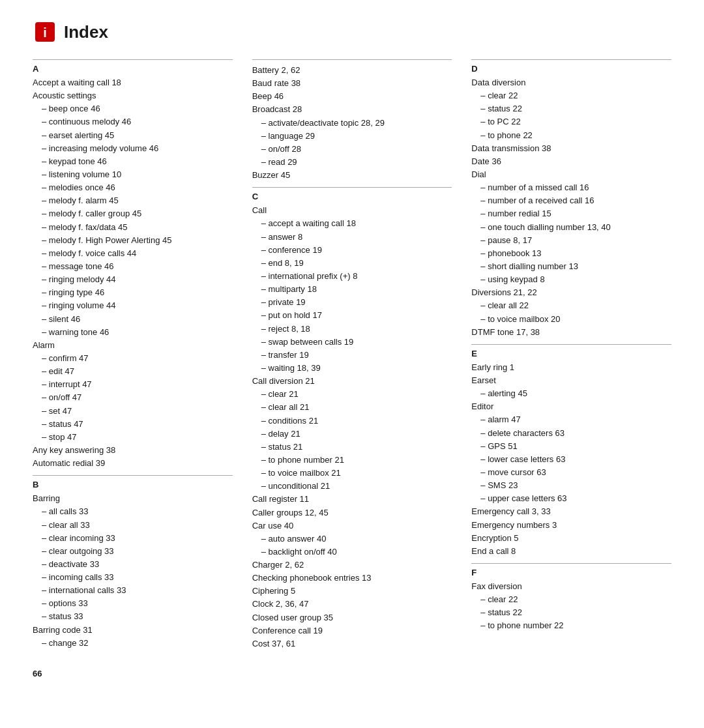 Image resolution: width=704 pixels, height=728 pixels. I want to click on section-letter-D: D, so click(571, 69).